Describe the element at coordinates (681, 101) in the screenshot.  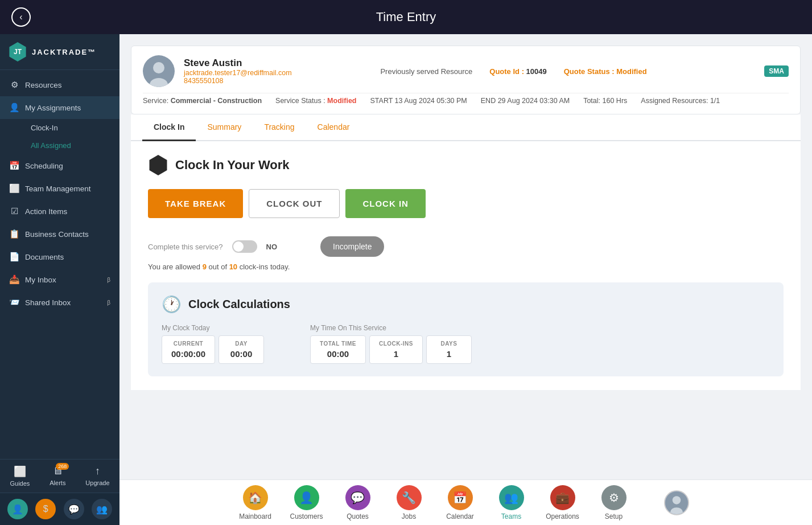
I see `assigned-resources: Assigned Resources: 1/1` at that location.